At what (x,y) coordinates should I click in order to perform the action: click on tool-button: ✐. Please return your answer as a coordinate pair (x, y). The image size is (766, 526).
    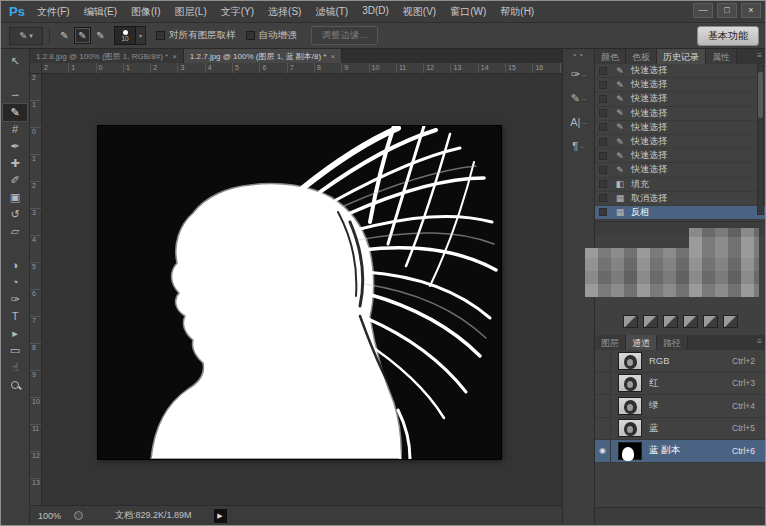
    Looking at the image, I should click on (15, 180).